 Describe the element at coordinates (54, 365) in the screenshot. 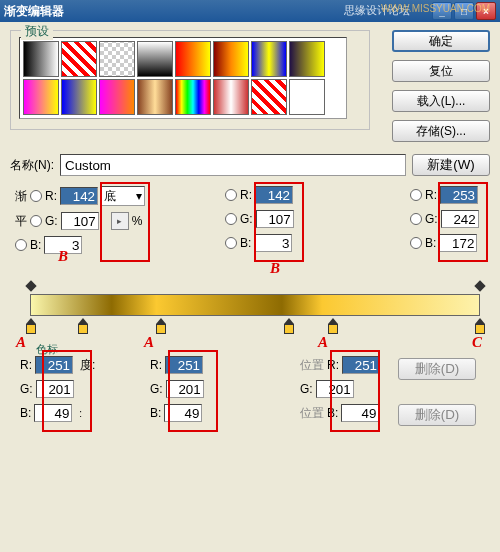

I see `r-input-a1` at that location.